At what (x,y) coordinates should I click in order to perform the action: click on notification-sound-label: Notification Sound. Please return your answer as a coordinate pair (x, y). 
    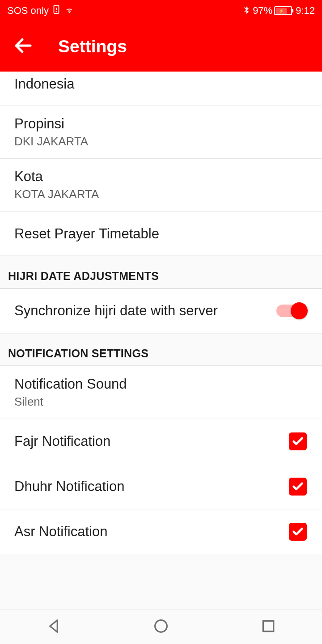
    Looking at the image, I should click on (71, 384).